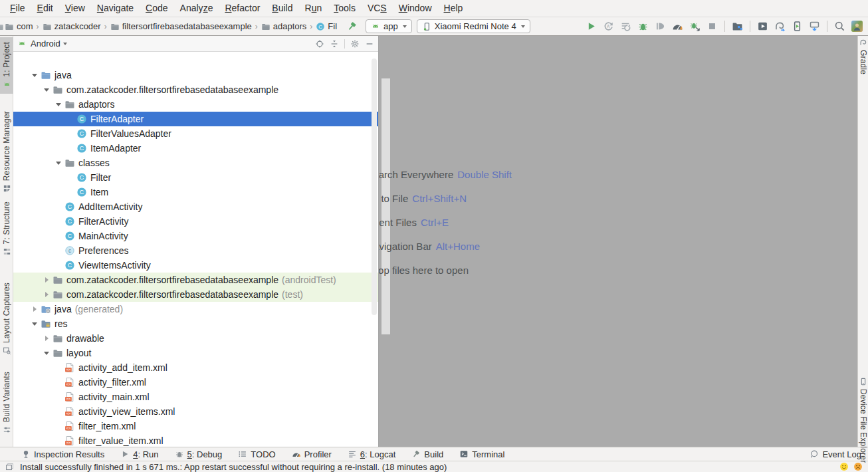  I want to click on collapse-all-button, so click(334, 44).